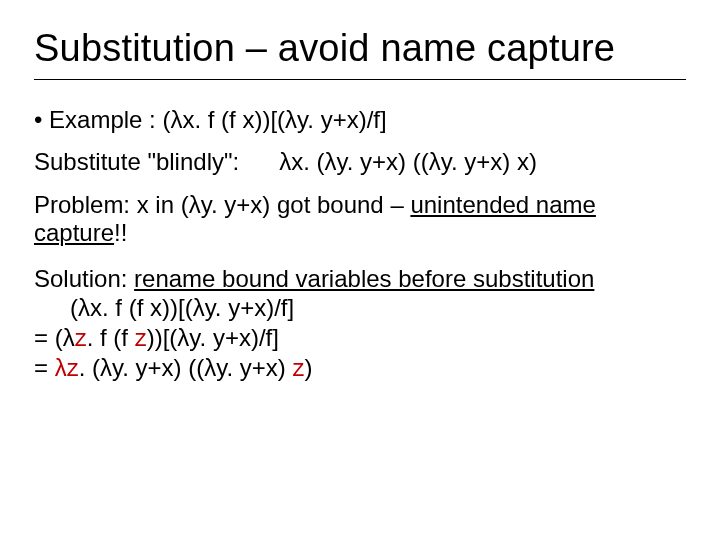  I want to click on solution-block: Solution: rename bound variables before …, so click(360, 294).